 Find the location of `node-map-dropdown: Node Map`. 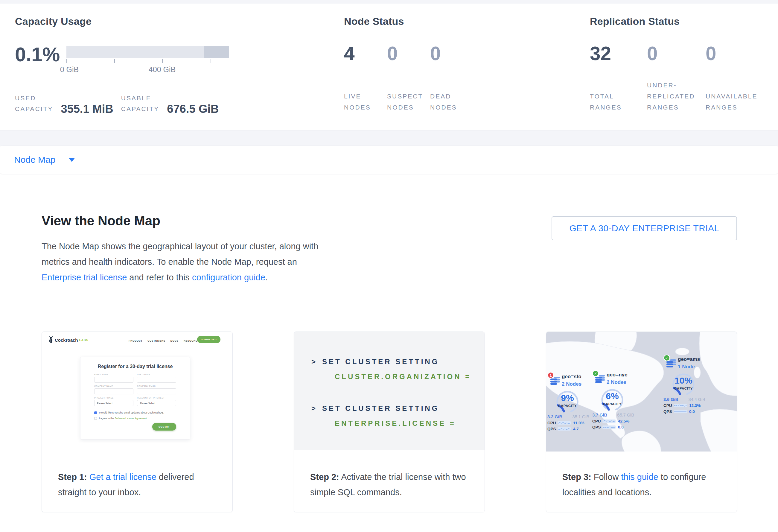

node-map-dropdown: Node Map is located at coordinates (389, 160).